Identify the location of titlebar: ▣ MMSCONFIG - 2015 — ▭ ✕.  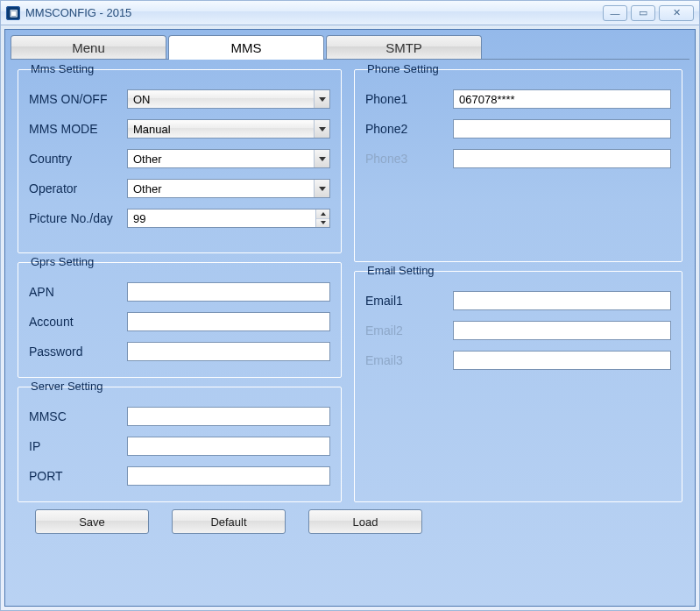
(350, 13).